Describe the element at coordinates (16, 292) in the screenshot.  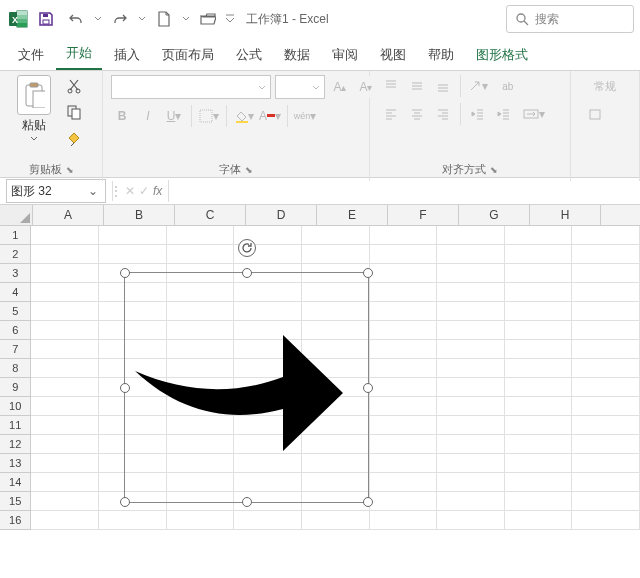
I see `row-header: 4` at that location.